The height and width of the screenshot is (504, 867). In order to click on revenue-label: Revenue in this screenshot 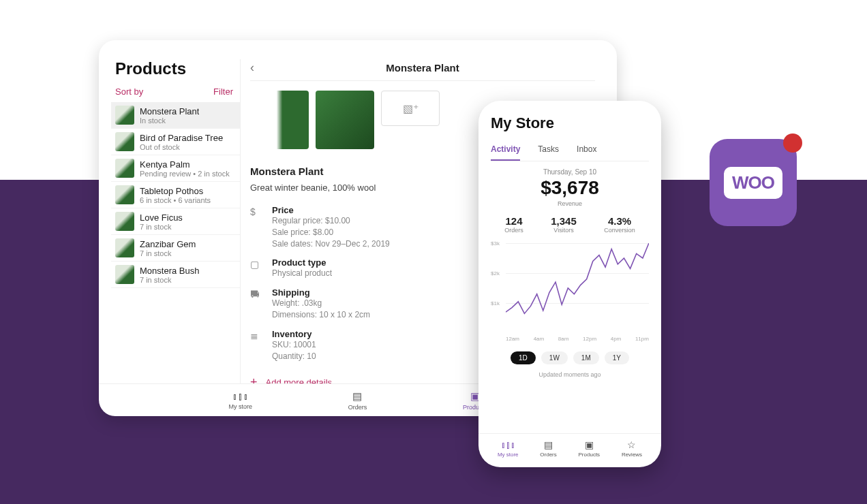, I will do `click(570, 204)`.